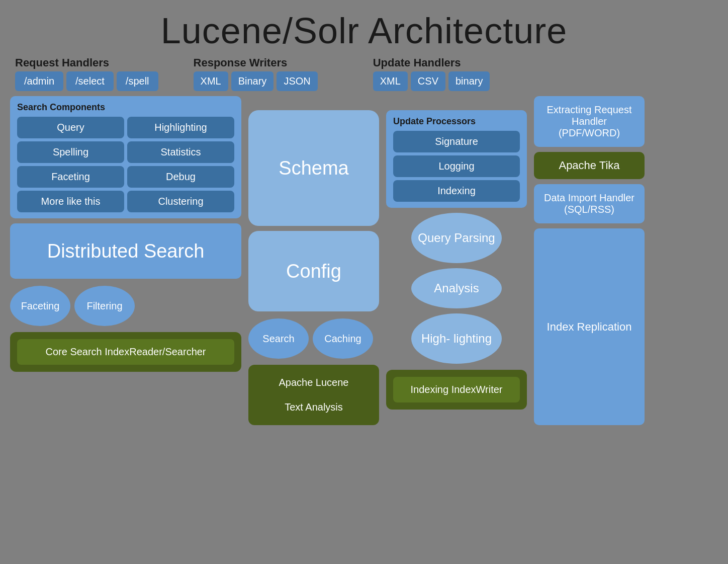  I want to click on config-box: Config, so click(314, 271).